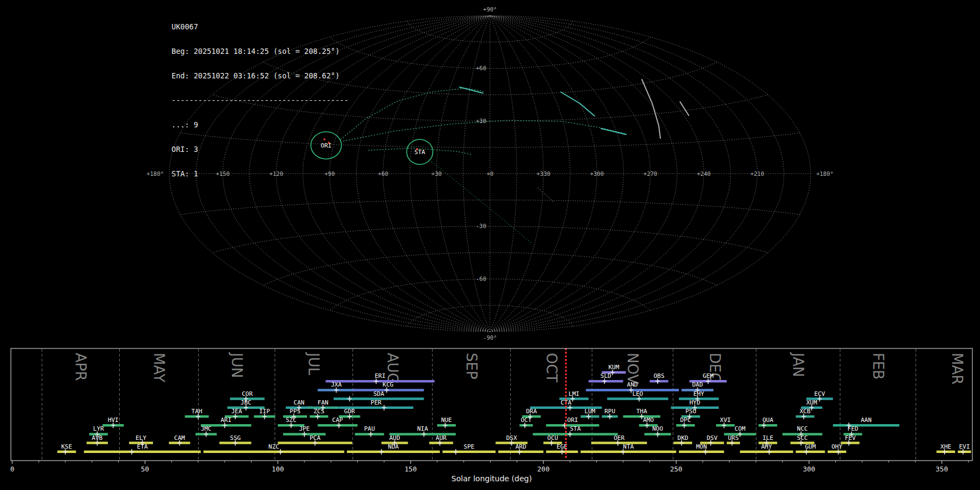 The width and height of the screenshot is (980, 490). I want to click on x-tick-label: 50, so click(145, 469).